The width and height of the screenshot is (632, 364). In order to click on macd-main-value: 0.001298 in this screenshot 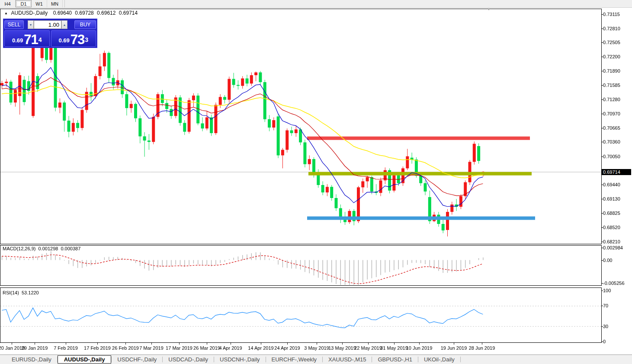, I will do `click(48, 249)`.